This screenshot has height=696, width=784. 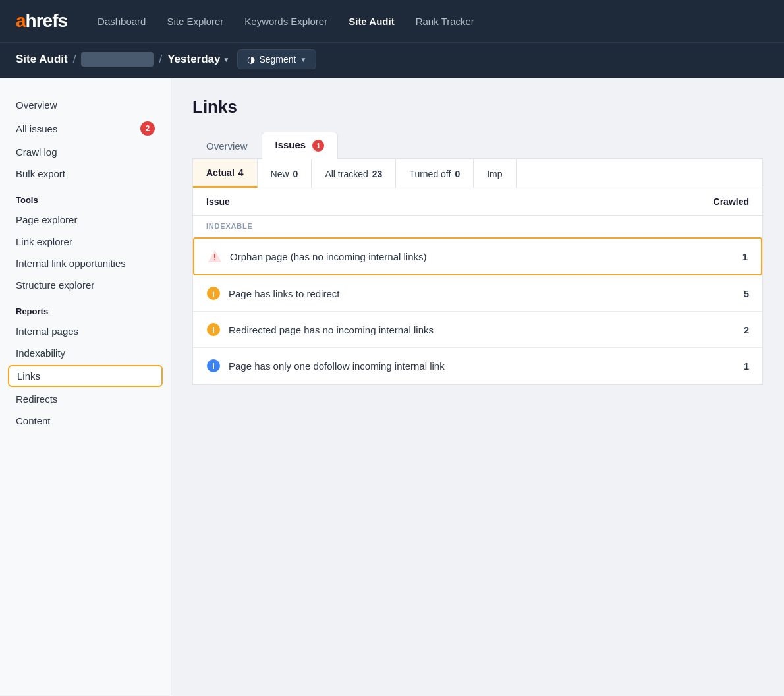 What do you see at coordinates (37, 152) in the screenshot?
I see `sidebar-item-label: Crawl log` at bounding box center [37, 152].